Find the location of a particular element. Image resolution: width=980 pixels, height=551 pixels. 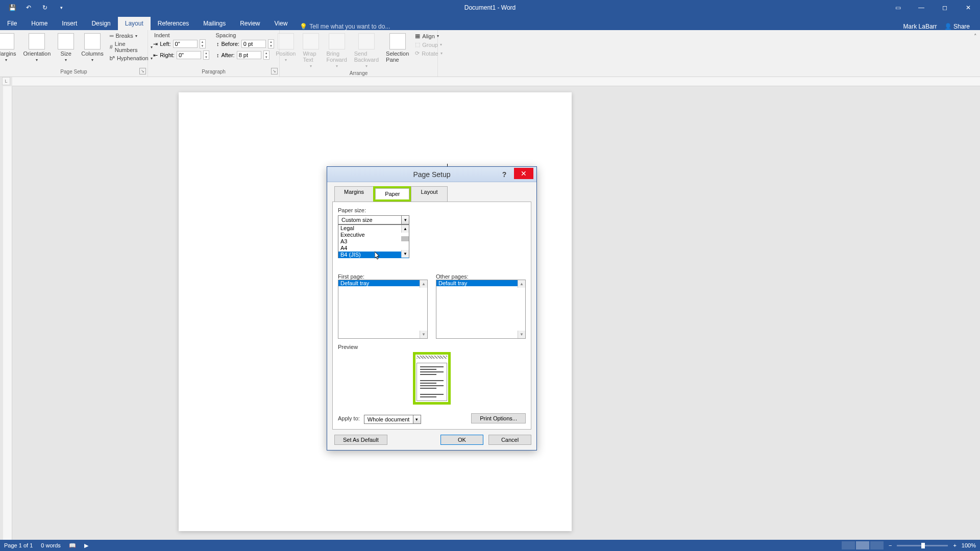

first-page-listbox: Default tray ▲ ▼ is located at coordinates (383, 309).